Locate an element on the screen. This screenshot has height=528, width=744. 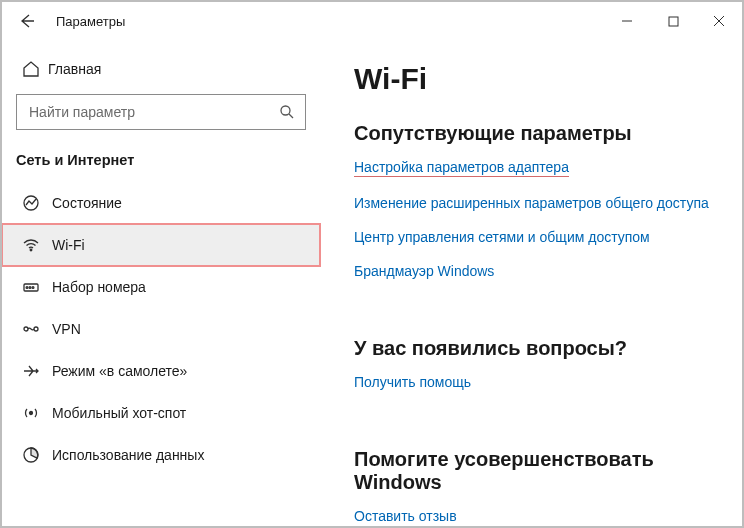
link-network-center: Центр управления сетями и общим доступом is located at coordinates (502, 237).